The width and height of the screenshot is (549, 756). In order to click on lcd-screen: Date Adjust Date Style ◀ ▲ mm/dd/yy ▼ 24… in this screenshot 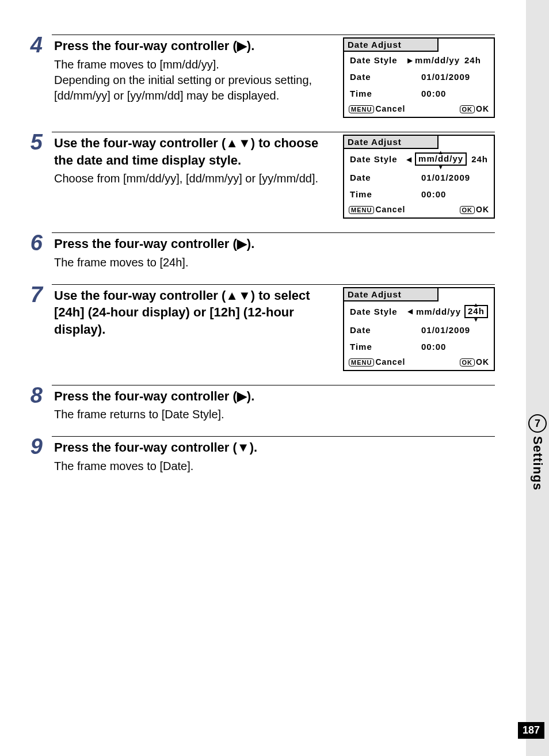, I will do `click(419, 177)`.